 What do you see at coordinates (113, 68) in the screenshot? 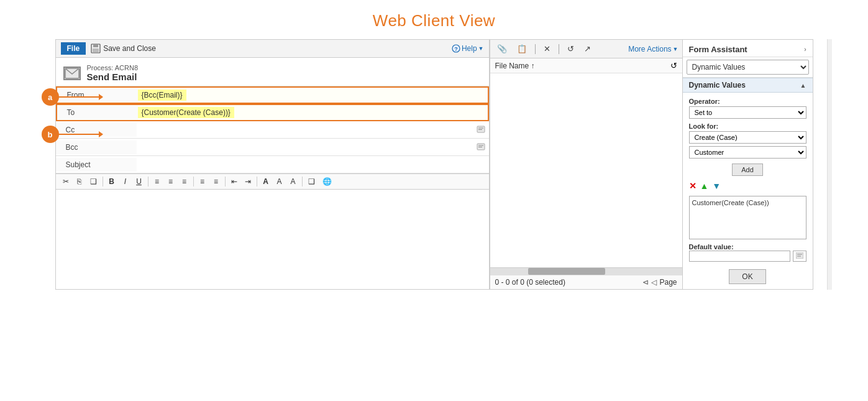
I see `process-label: Process: ACRN8` at bounding box center [113, 68].